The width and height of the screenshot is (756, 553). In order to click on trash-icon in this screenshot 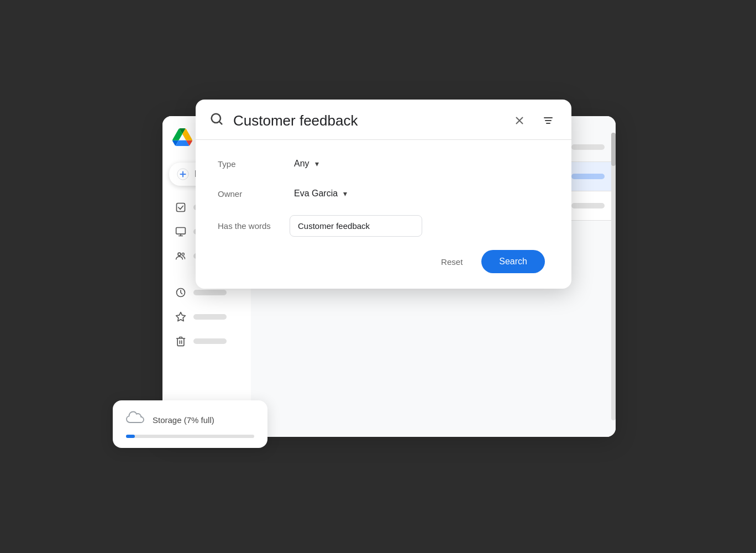, I will do `click(181, 341)`.